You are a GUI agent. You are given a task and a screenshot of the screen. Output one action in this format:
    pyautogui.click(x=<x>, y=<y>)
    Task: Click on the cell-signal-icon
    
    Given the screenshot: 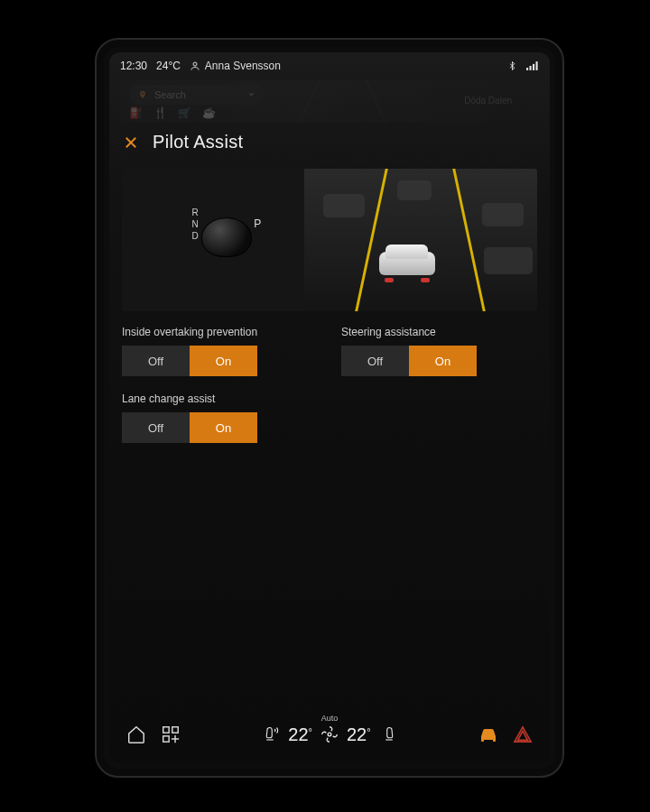 What is the action you would take?
    pyautogui.click(x=533, y=66)
    